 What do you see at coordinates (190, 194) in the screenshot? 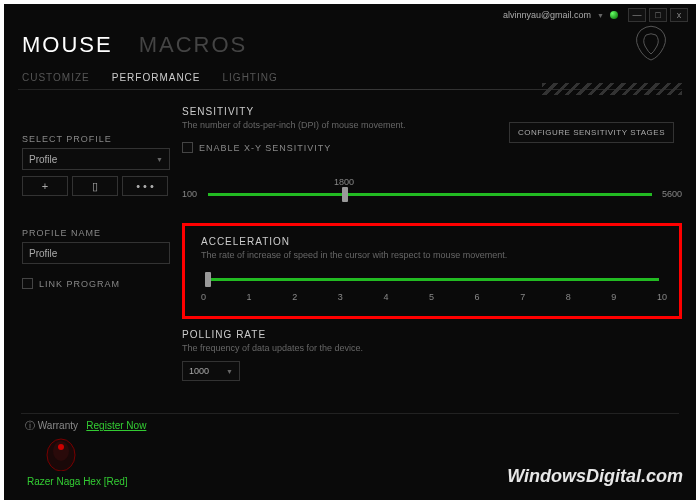
I see `sensitivity-min: 100` at bounding box center [190, 194].